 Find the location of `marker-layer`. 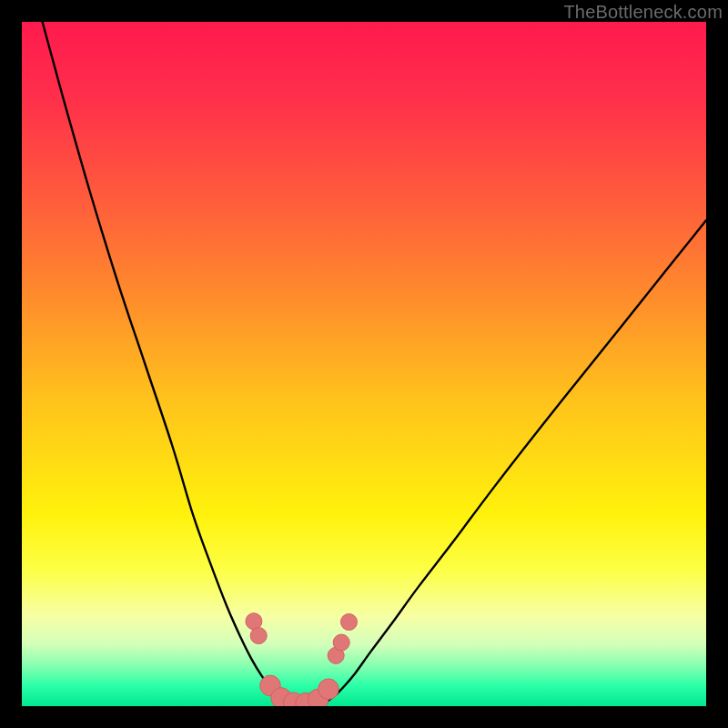

marker-layer is located at coordinates (302, 660).